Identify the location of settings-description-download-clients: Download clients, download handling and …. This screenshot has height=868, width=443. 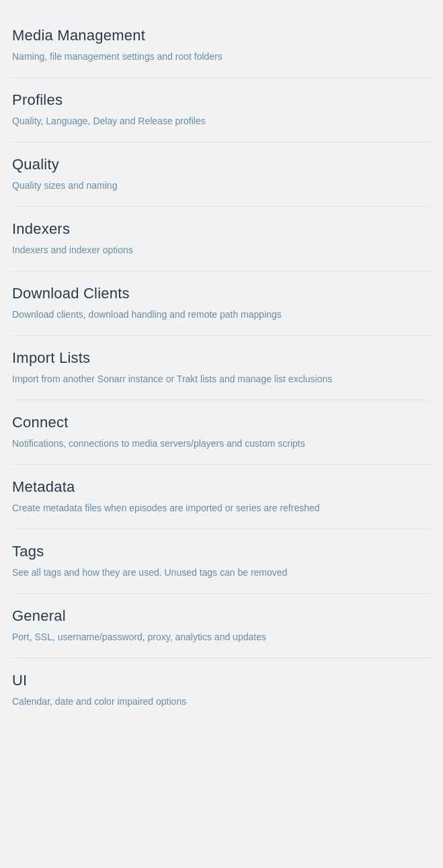
(222, 314).